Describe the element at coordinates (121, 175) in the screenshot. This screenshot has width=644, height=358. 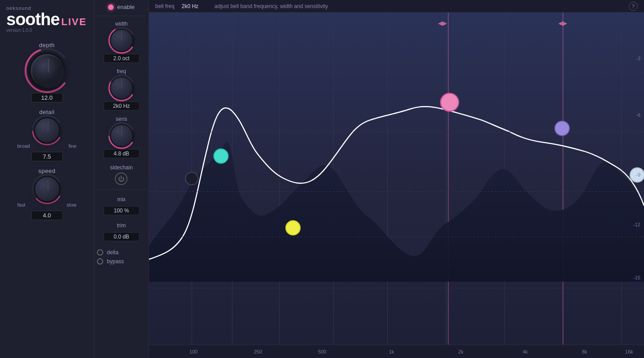
I see `sidechain-section: sidechain` at that location.